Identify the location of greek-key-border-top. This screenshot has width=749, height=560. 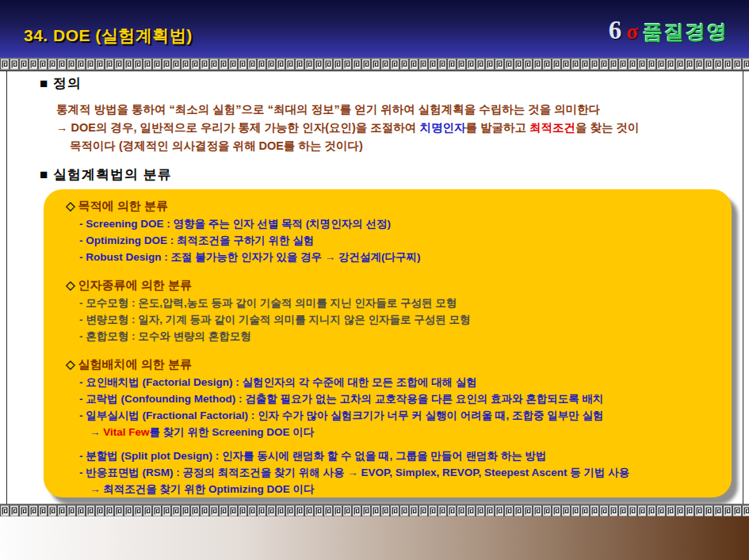
(374, 65).